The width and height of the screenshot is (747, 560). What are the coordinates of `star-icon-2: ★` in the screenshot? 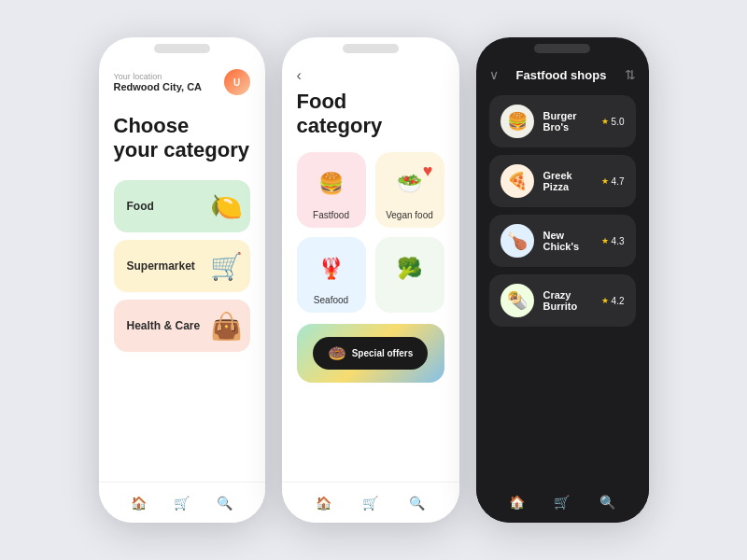 It's located at (605, 241).